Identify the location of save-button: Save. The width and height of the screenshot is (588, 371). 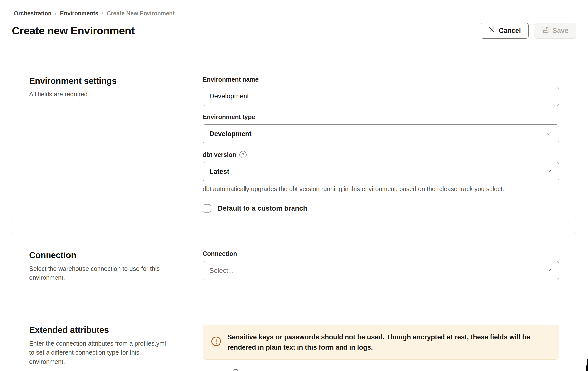
(555, 31).